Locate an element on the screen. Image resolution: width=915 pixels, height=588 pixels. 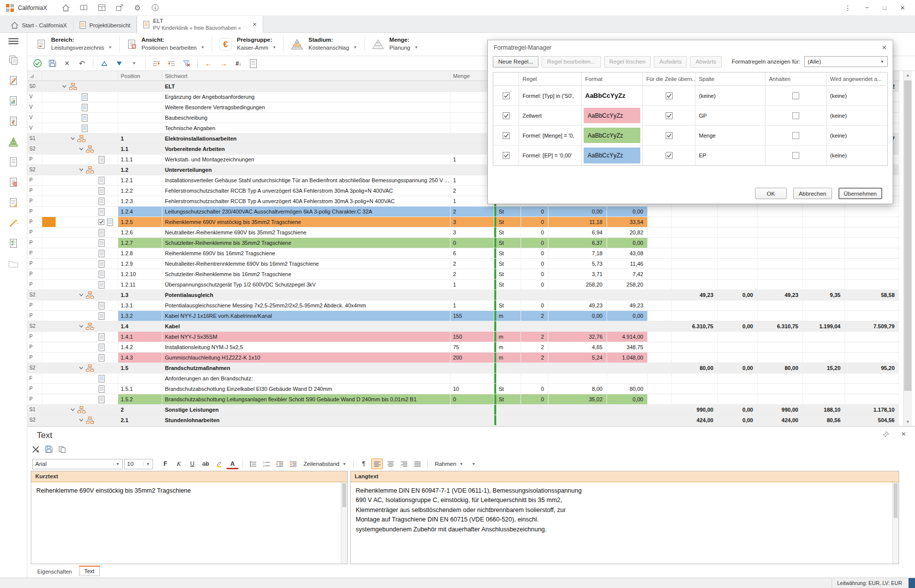
cell-position: 1.2.3 is located at coordinates (140, 201).